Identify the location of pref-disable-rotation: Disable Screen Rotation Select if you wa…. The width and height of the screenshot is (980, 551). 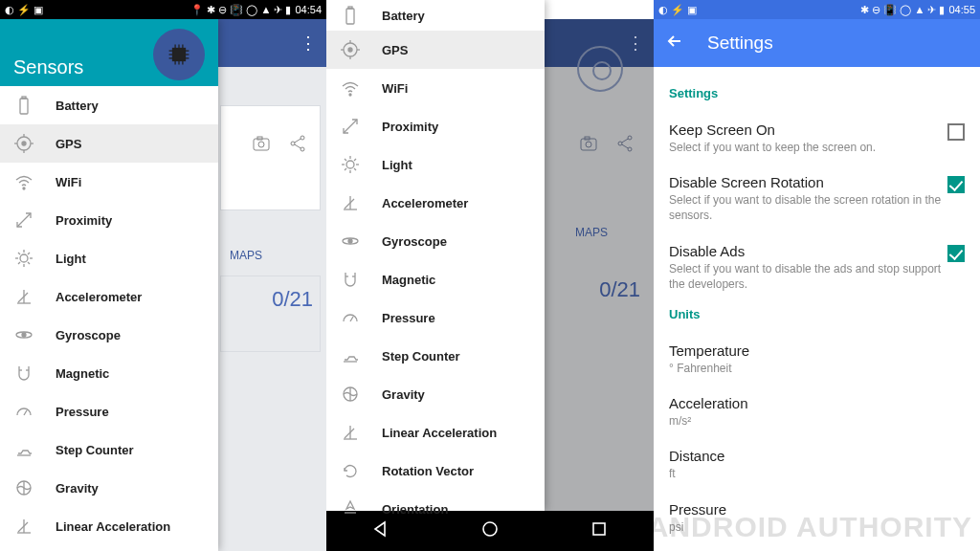
(817, 199).